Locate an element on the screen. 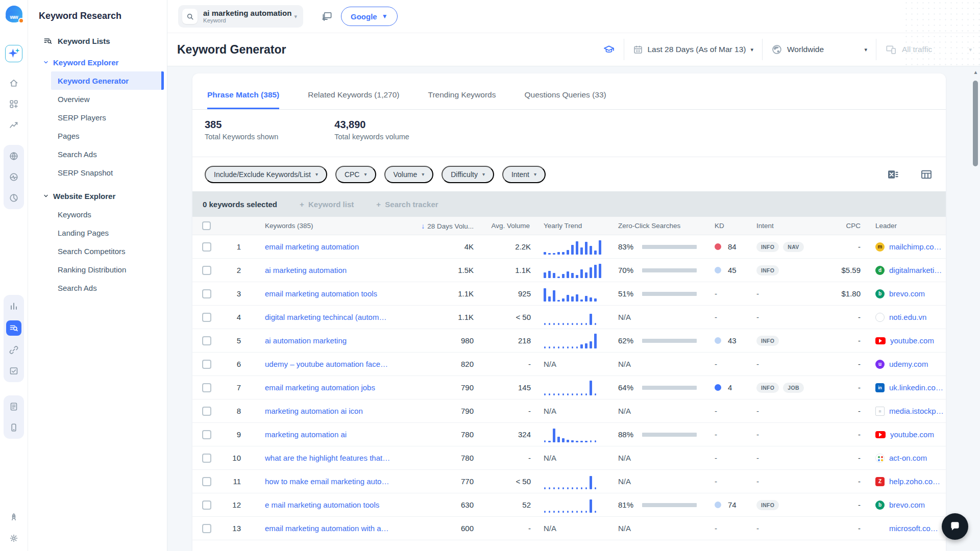 The width and height of the screenshot is (980, 551). date-range-selector: Last 28 Days (As of Mar 13) ▾ is located at coordinates (693, 49).